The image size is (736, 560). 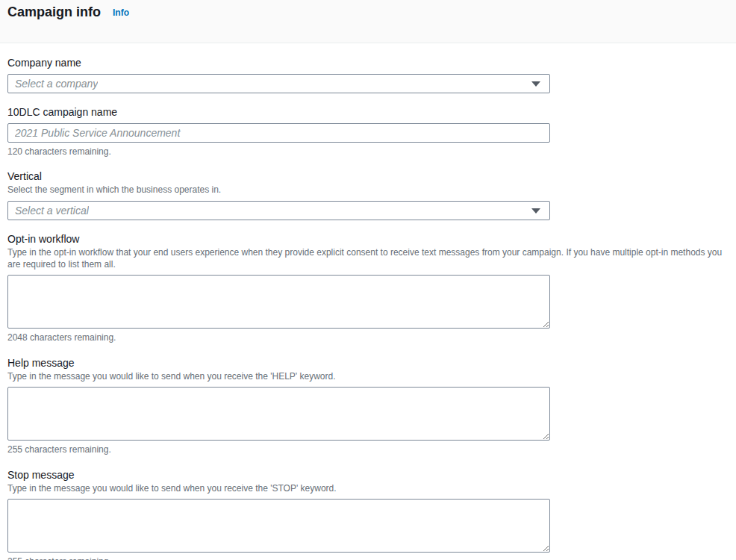 What do you see at coordinates (279, 414) in the screenshot?
I see `help-message-textarea` at bounding box center [279, 414].